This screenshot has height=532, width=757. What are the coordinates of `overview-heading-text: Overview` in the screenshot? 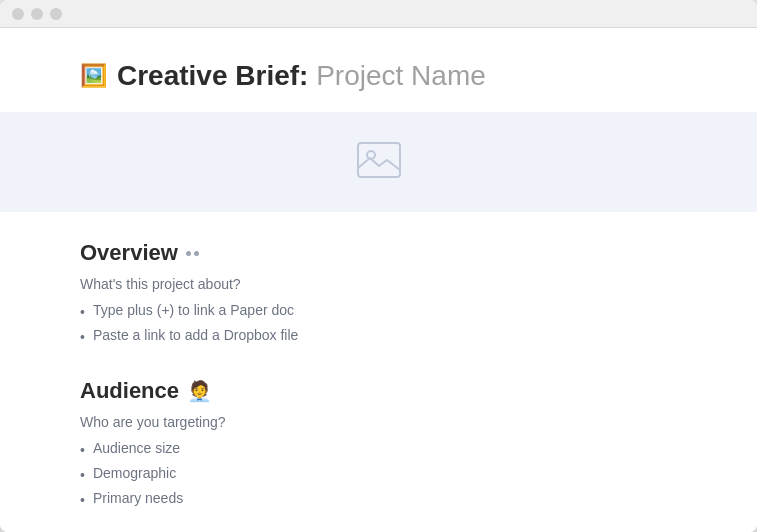 It's located at (129, 253).